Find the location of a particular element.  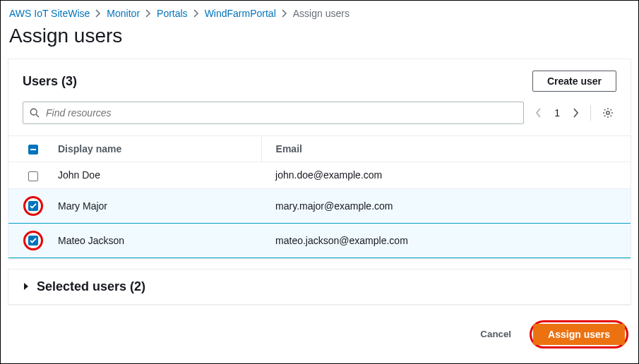

search-icon is located at coordinates (35, 113).